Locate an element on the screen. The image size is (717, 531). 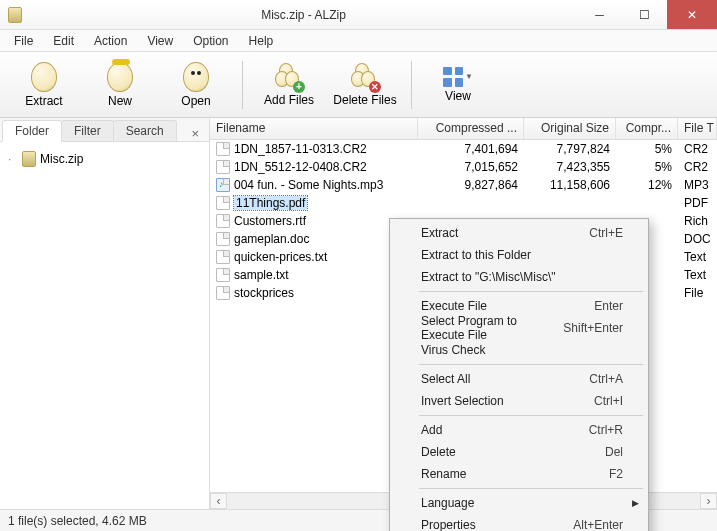
col-compressed: Compressed ... is located at coordinates (471, 128).